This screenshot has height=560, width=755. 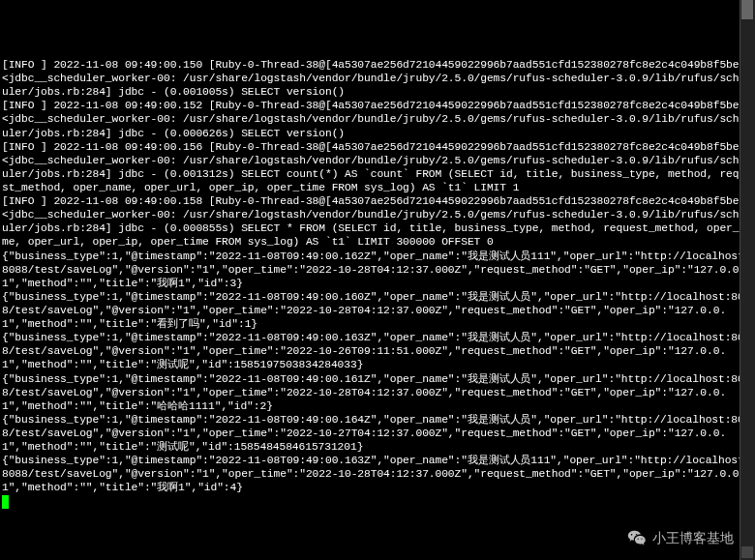 What do you see at coordinates (747, 280) in the screenshot?
I see `scrollbar-track` at bounding box center [747, 280].